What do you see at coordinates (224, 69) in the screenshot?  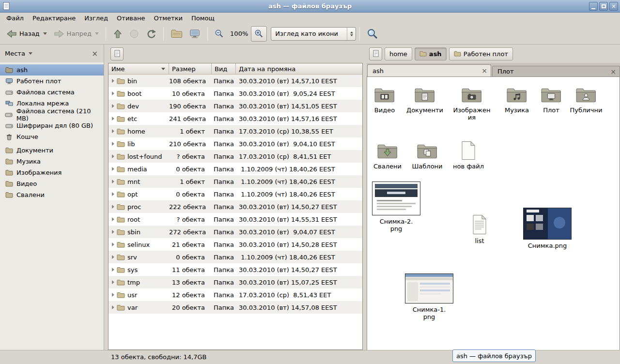 I see `column-header-type: Вид` at bounding box center [224, 69].